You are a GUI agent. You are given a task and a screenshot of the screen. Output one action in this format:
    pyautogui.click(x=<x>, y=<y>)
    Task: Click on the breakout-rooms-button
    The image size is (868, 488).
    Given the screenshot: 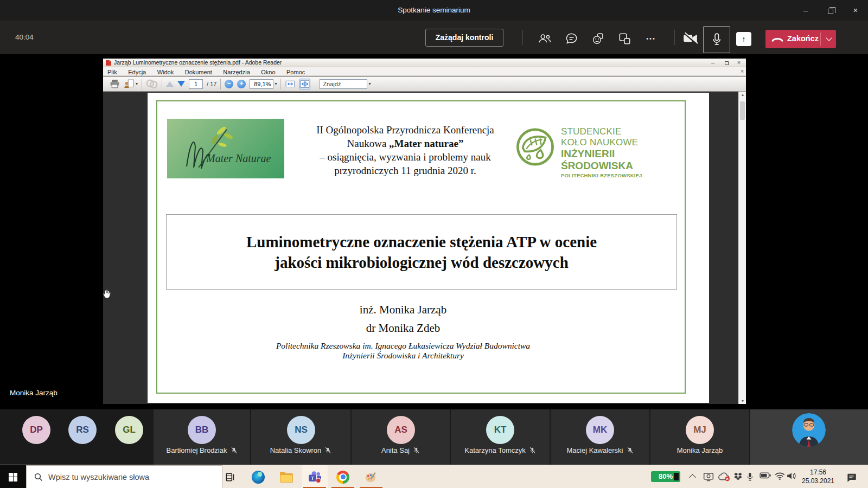 What is the action you would take?
    pyautogui.click(x=624, y=38)
    